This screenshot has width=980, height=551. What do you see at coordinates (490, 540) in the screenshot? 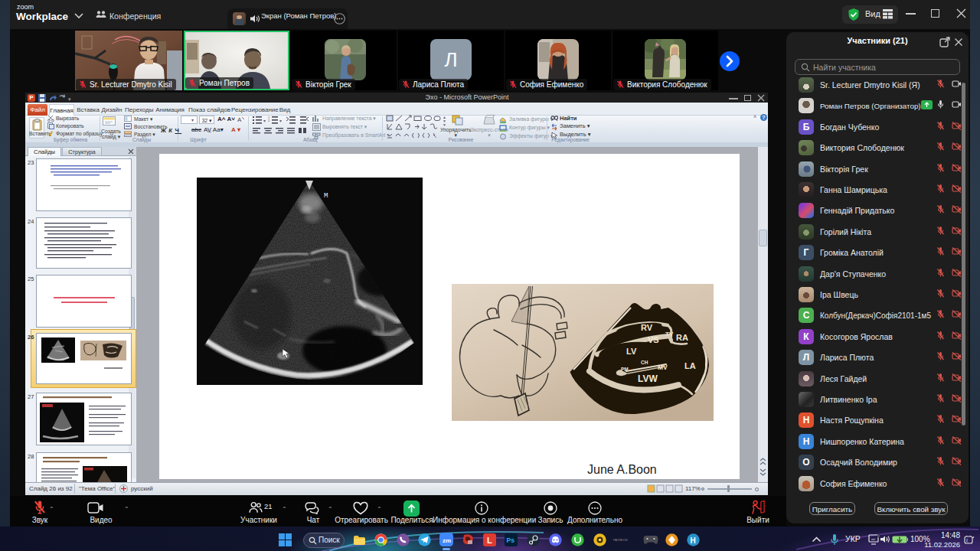
I see `svg-text: L` at bounding box center [490, 540].